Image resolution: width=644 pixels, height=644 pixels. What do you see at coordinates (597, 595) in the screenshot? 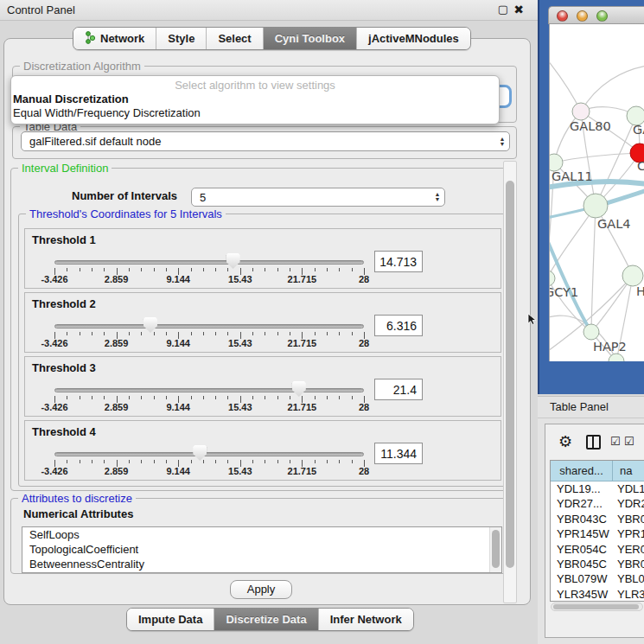
I see `table-row: YLR345WYLR3` at bounding box center [597, 595].